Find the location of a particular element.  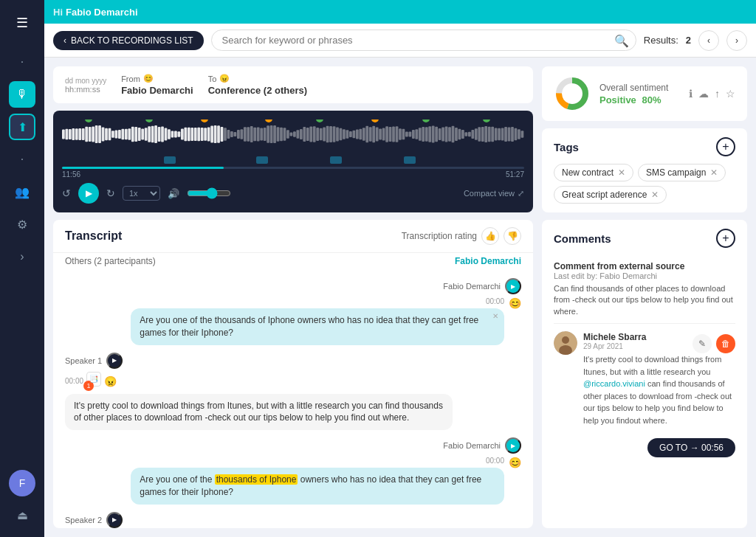

message-3-emoji: 😊 is located at coordinates (515, 462).